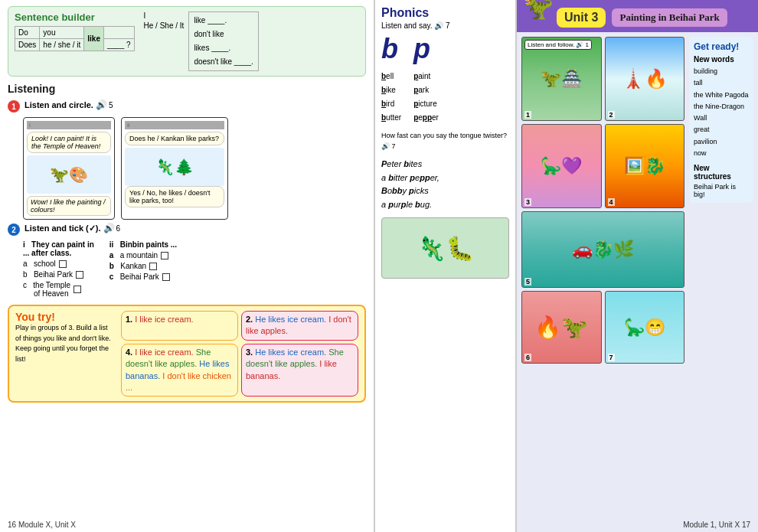  What do you see at coordinates (224, 41) in the screenshot?
I see `sb-options: like ____. don't like likes ____. doesn'…` at bounding box center [224, 41].